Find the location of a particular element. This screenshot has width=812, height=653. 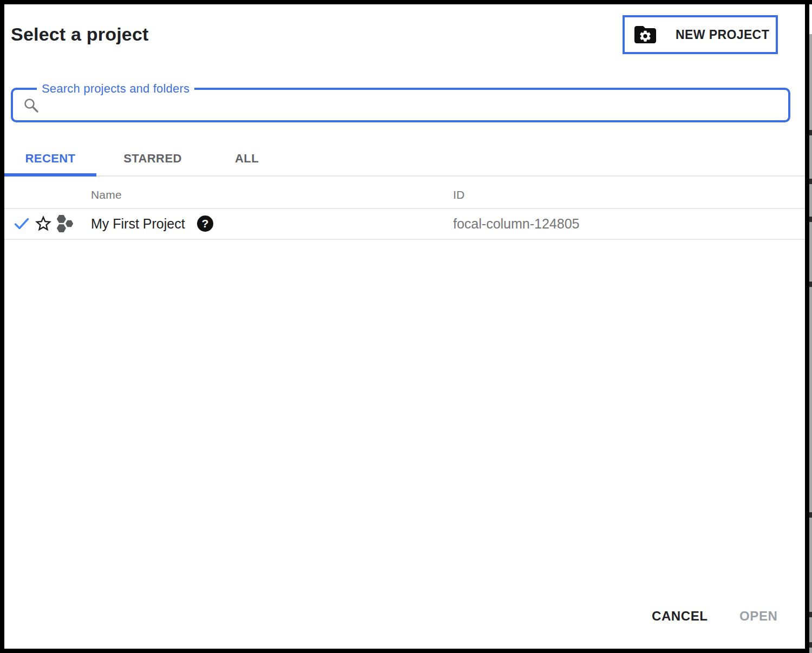

page-title: Select a project is located at coordinates (80, 35).